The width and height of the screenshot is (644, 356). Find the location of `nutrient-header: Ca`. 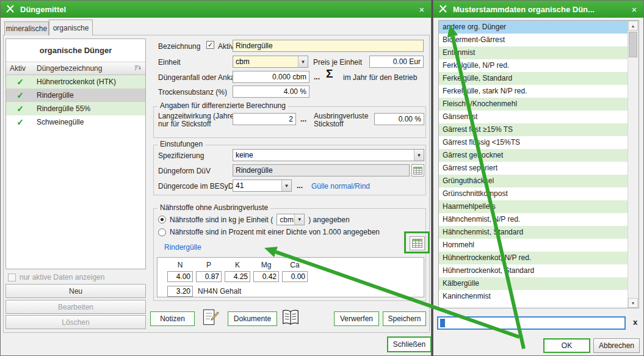

nutrient-header: Ca is located at coordinates (295, 265).